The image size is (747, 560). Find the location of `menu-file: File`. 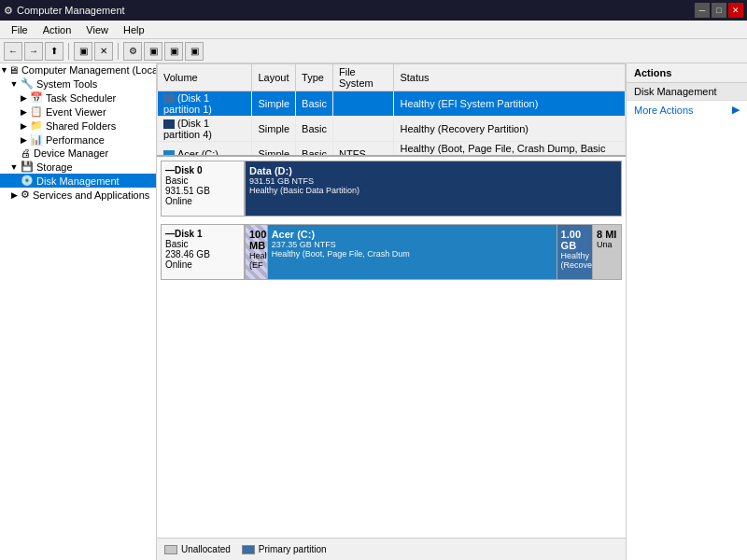

menu-file: File is located at coordinates (20, 30).